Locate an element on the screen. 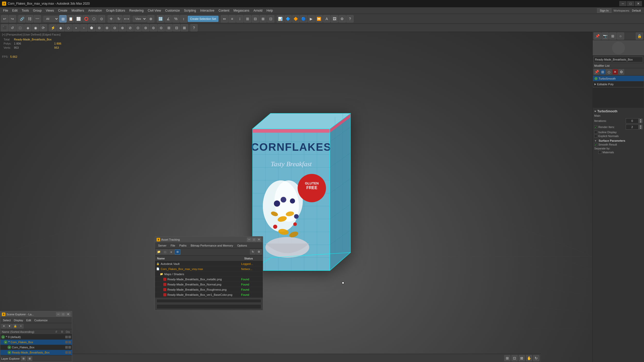  select-link-button: 🔗 is located at coordinates (22, 19).